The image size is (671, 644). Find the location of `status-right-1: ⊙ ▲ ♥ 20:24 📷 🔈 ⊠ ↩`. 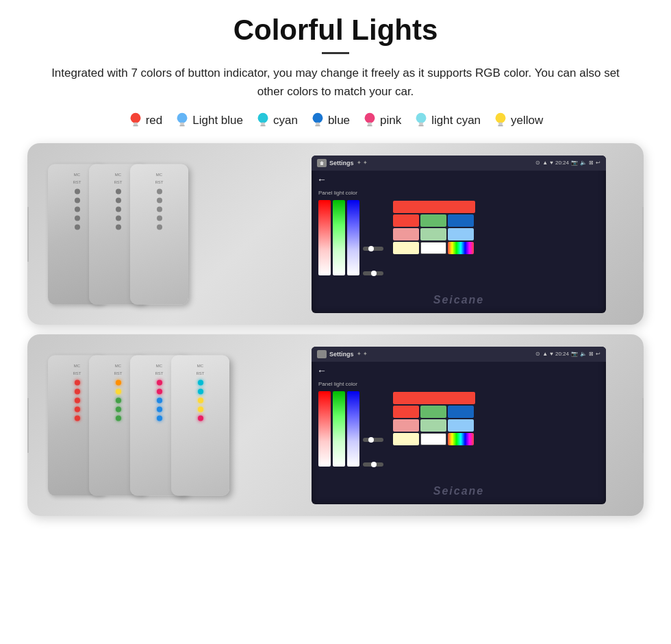

status-right-1: ⊙ ▲ ♥ 20:24 📷 🔈 ⊠ ↩ is located at coordinates (568, 163).